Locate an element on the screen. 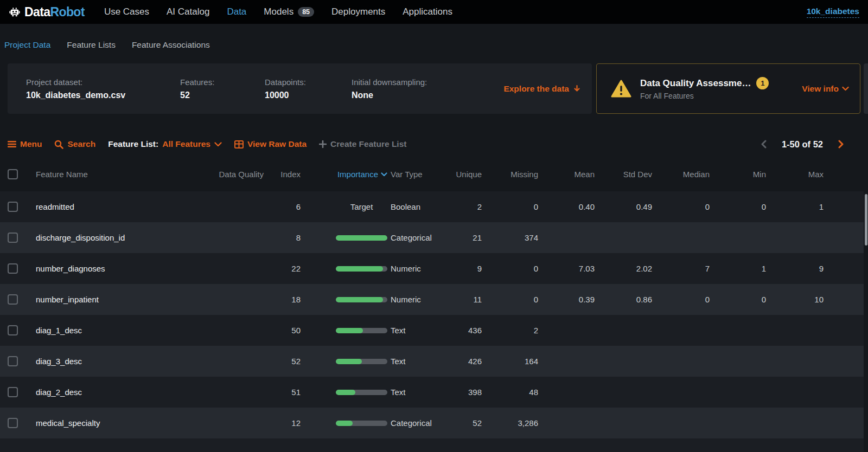 The image size is (868, 452). sub-nav: Project Data Feature Lists Feature Assoc… is located at coordinates (434, 41).